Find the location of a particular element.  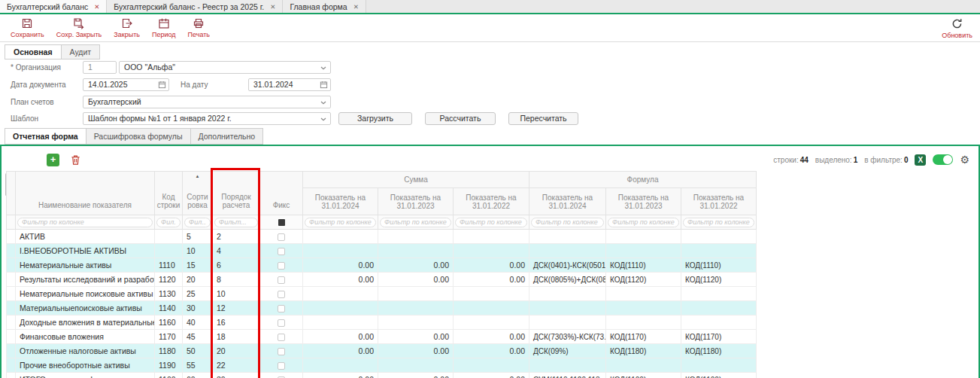

table-row: I.ВНЕОБОРОТНЫЕ АКТИВЫ 10 4 is located at coordinates (382, 251).